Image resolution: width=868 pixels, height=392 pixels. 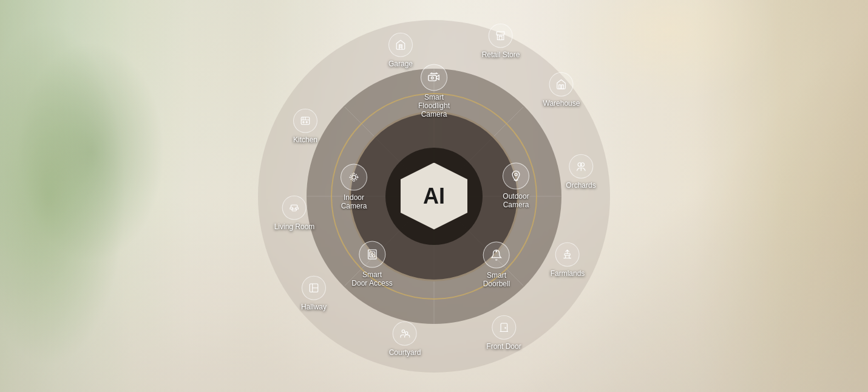 I want to click on orchards-node: Orchards, so click(x=580, y=171).